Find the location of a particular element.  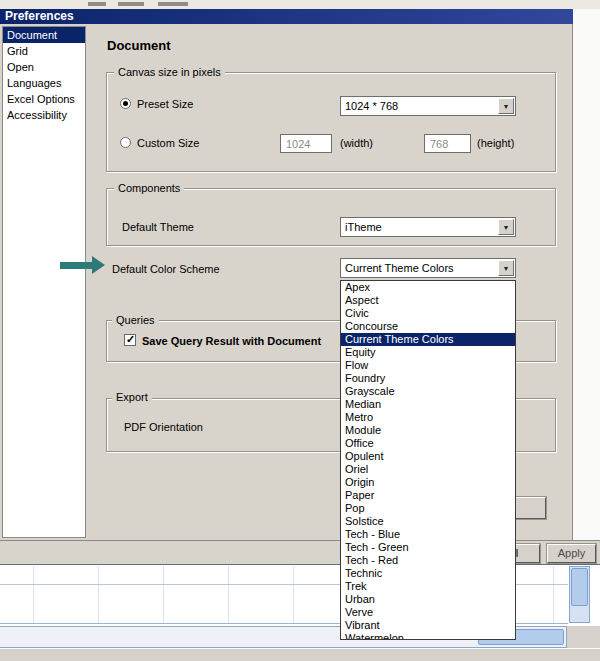

save-query-label: Save Query Result with Document is located at coordinates (232, 341).